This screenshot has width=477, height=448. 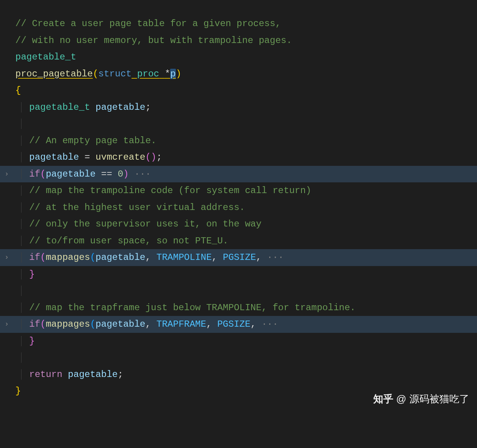 I want to click on comment-text: // to/from user space, so not PTE_U., so click(x=129, y=241).